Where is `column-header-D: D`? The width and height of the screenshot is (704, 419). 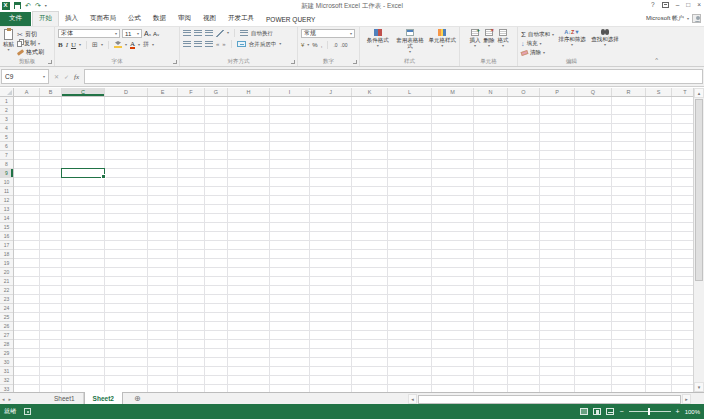
column-header-D: D is located at coordinates (126, 92).